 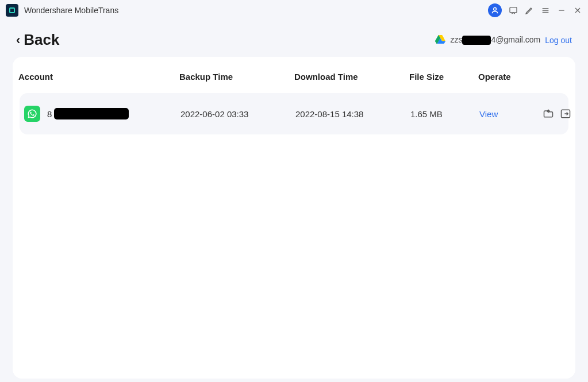 What do you see at coordinates (352, 77) in the screenshot?
I see `col-download-time: Download Time` at bounding box center [352, 77].